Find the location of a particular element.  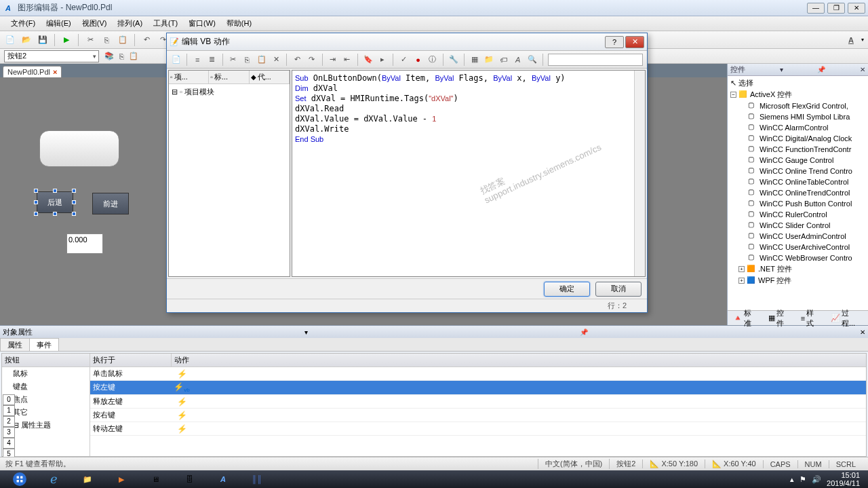

vb-close-button: ✕ is located at coordinates (635, 42).